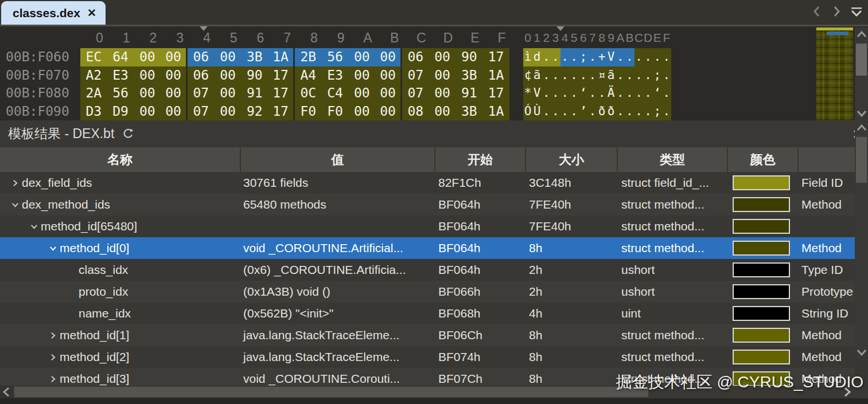 Image resolution: width=868 pixels, height=404 pixels. Describe the element at coordinates (528, 57) in the screenshot. I see `ascii-char: ì` at that location.